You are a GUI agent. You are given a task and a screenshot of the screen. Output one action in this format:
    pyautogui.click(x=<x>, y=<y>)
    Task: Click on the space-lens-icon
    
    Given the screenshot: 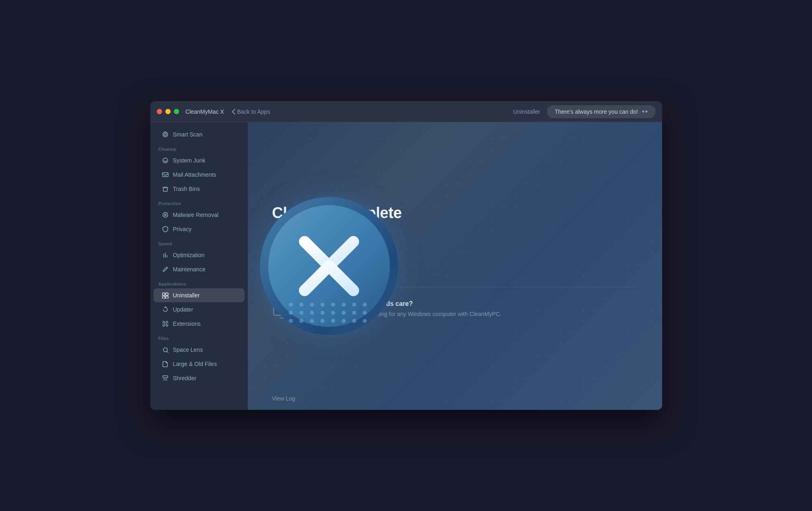 What is the action you would take?
    pyautogui.click(x=165, y=350)
    